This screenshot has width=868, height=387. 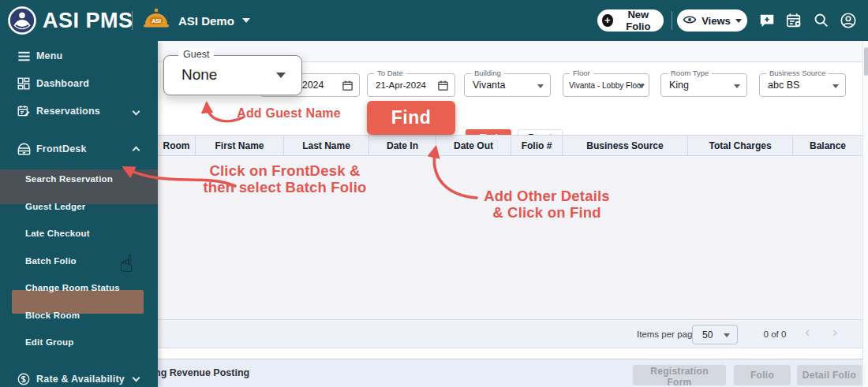 I want to click on search-icon, so click(x=821, y=20).